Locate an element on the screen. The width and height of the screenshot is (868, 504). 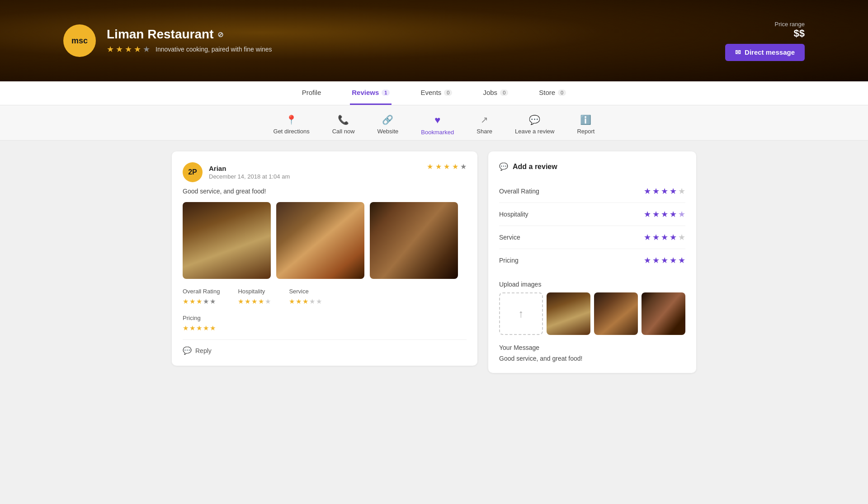
star-1: ★ is located at coordinates (110, 49).